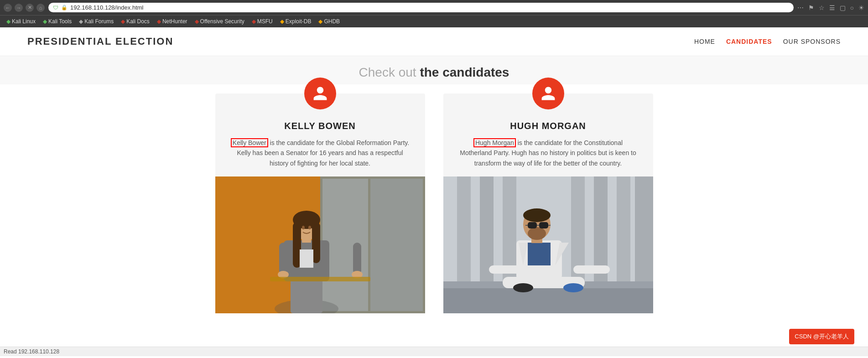 The height and width of the screenshot is (358, 868). Describe the element at coordinates (96, 21) in the screenshot. I see `bookmark-kali-forums: ◆ Kali Forums` at that location.